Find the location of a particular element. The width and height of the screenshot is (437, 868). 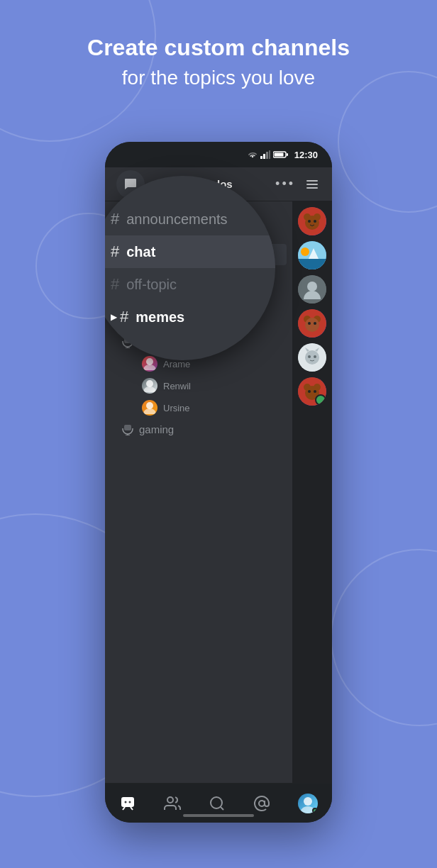

user-avatar is located at coordinates (308, 803).